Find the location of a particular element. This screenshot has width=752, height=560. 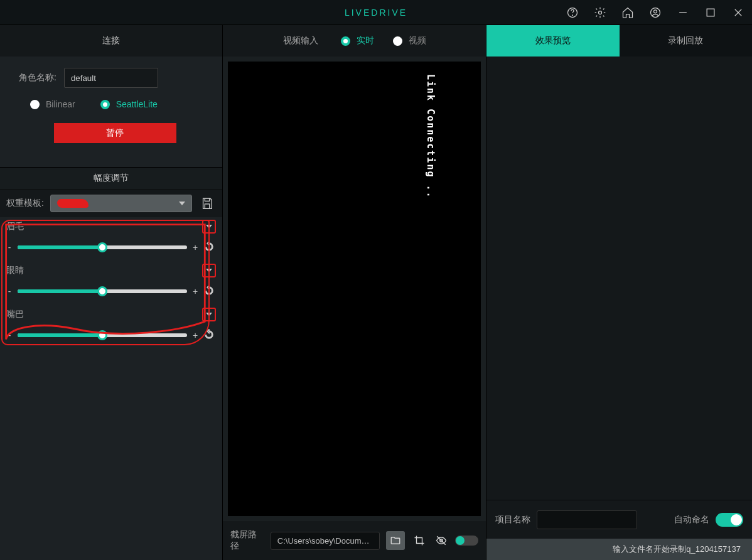

redacted-text is located at coordinates (73, 203).